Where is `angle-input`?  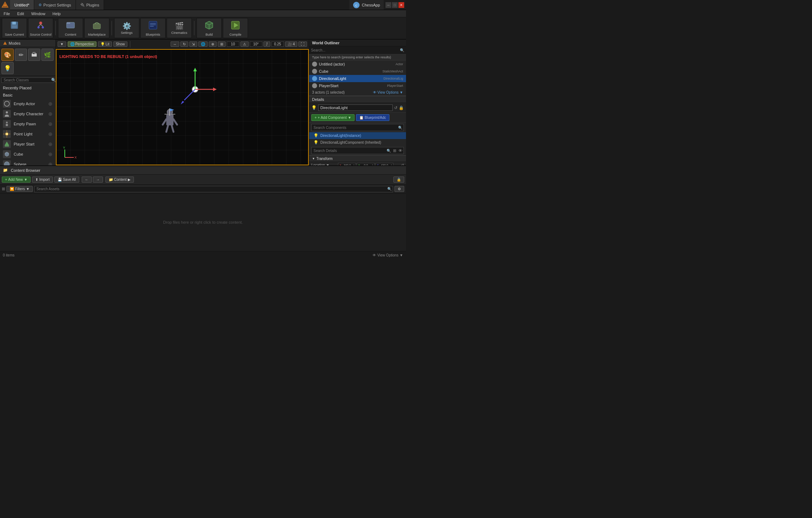
angle-input is located at coordinates (256, 44).